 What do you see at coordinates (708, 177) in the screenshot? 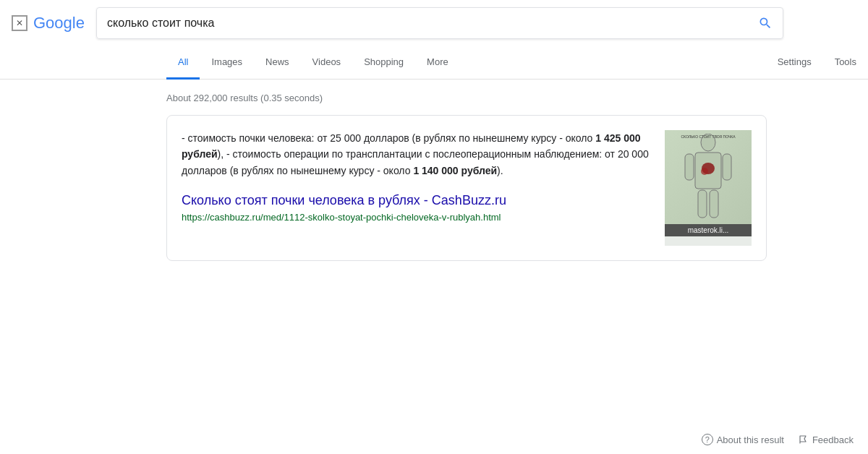
I see `snippet-image-canvas: СКОЛЬКО СТОИТ ТВОЯ ПОЧКА` at bounding box center [708, 177].